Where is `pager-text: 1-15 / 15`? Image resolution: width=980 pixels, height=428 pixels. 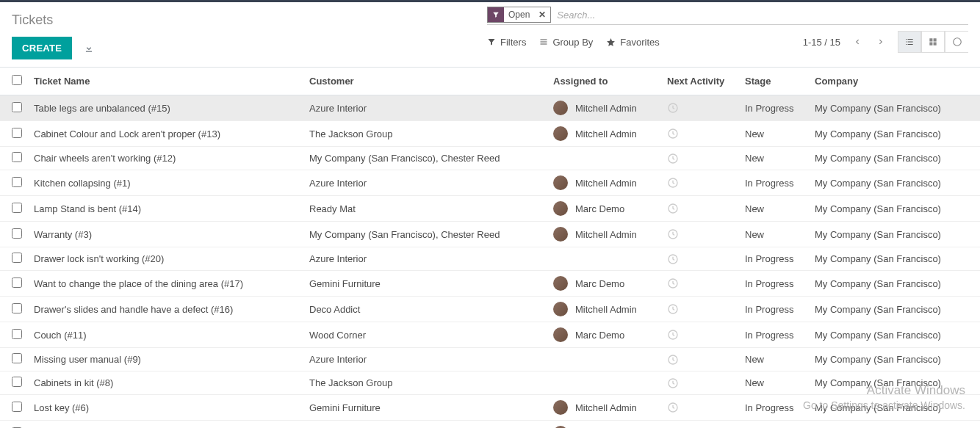
pager-text: 1-15 / 15 is located at coordinates (821, 43).